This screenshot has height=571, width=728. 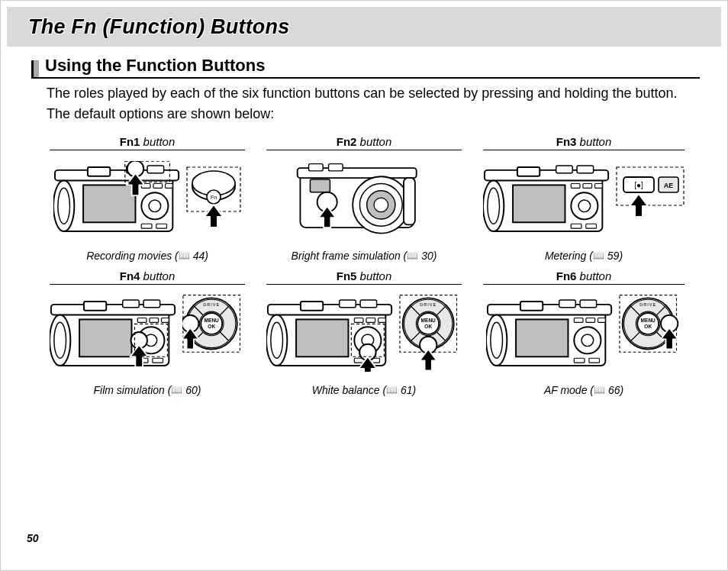 What do you see at coordinates (584, 333) in the screenshot?
I see `function-button-cell: Fn6 button AF mode (📖 66)` at bounding box center [584, 333].